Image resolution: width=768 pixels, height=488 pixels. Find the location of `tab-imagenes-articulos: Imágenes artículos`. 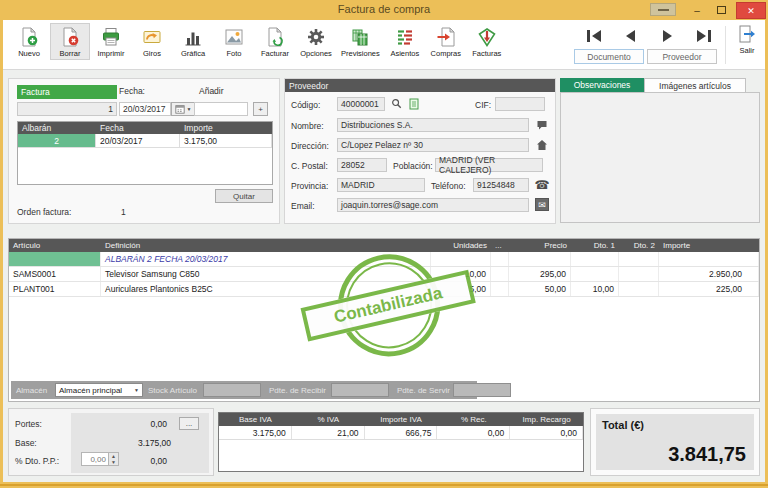

tab-imagenes-articulos: Imágenes artículos is located at coordinates (695, 85).